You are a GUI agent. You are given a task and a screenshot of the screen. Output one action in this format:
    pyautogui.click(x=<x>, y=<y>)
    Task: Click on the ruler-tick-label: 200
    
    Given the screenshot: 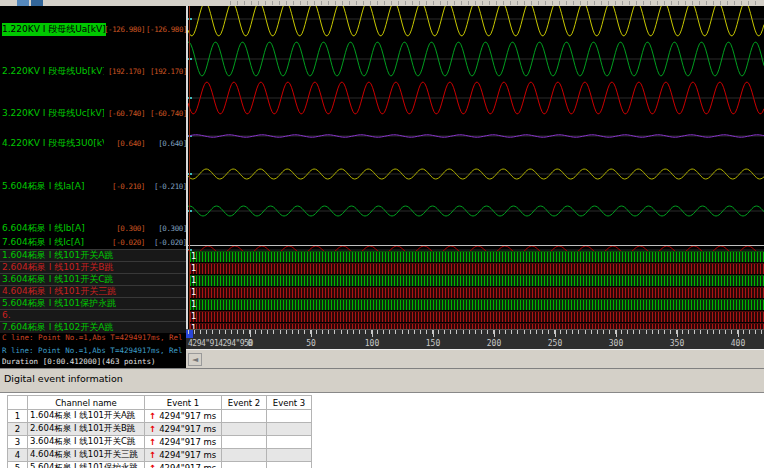 What is the action you would take?
    pyautogui.click(x=494, y=344)
    